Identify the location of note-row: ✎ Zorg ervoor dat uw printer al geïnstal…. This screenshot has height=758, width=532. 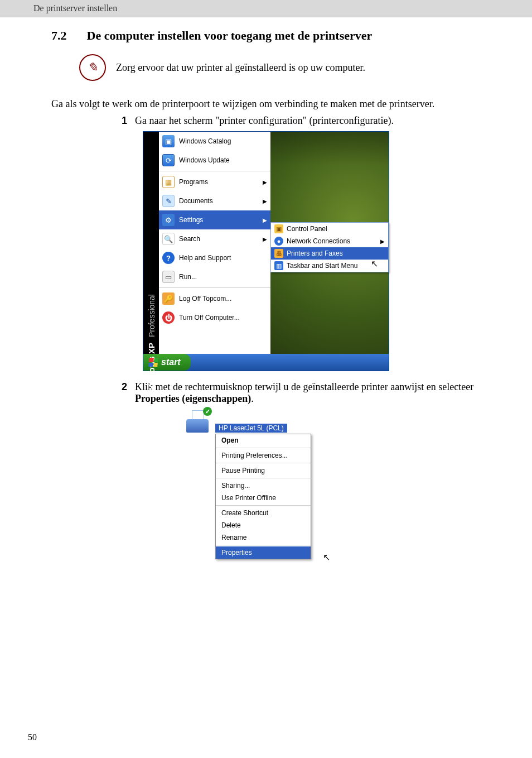
(292, 68).